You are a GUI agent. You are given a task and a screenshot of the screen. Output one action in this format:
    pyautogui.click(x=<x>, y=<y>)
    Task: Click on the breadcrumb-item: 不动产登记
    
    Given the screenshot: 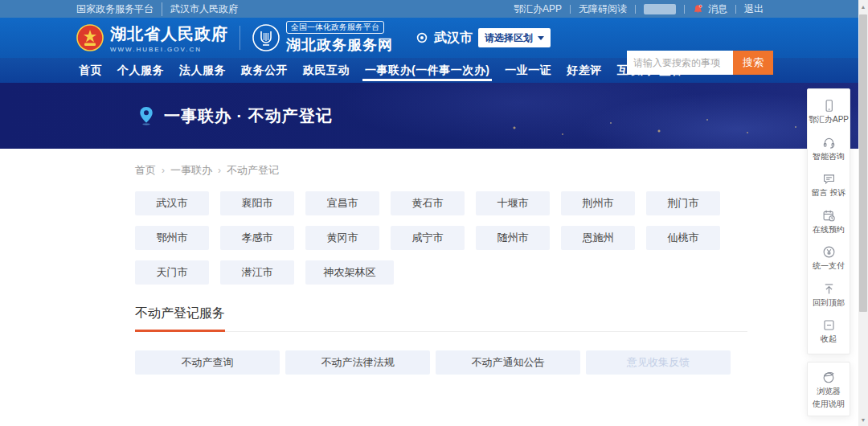 What is the action you would take?
    pyautogui.click(x=248, y=170)
    